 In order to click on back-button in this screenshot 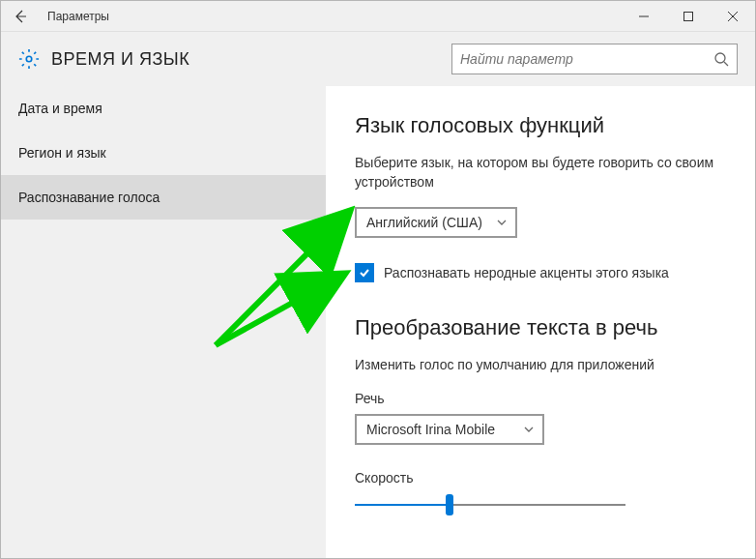, I will do `click(20, 16)`.